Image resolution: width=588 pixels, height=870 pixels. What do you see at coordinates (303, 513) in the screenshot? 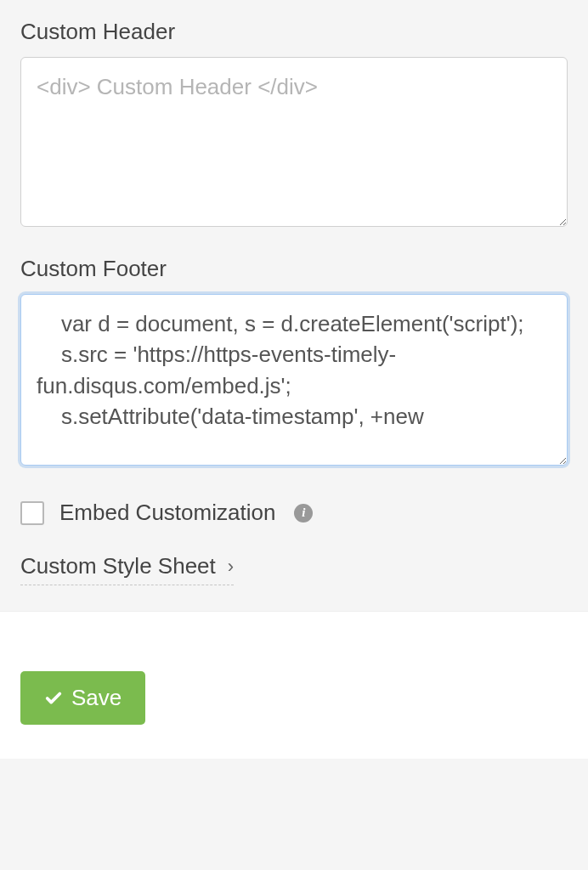
I see `info-icon: i` at bounding box center [303, 513].